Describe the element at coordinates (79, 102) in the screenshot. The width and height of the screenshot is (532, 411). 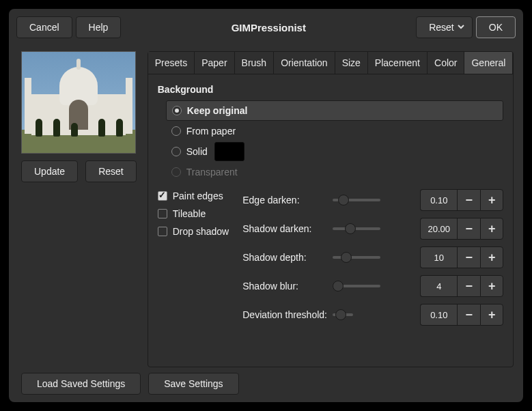
I see `preview-image` at that location.